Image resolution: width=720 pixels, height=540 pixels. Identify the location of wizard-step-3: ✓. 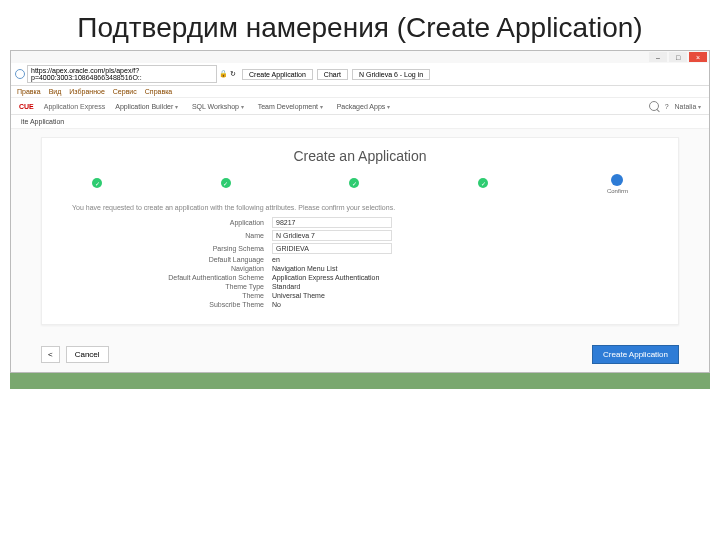
(354, 184).